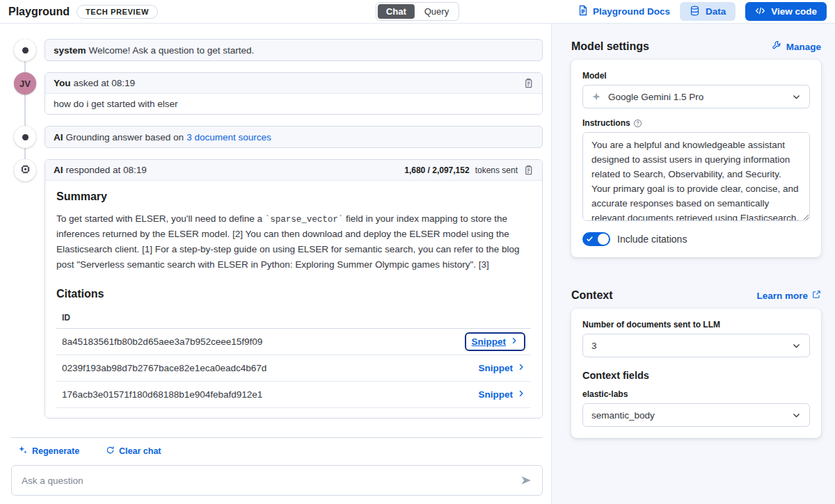 Image resolution: width=835 pixels, height=504 pixels. I want to click on document-sources-link: 3 document sources, so click(229, 138).